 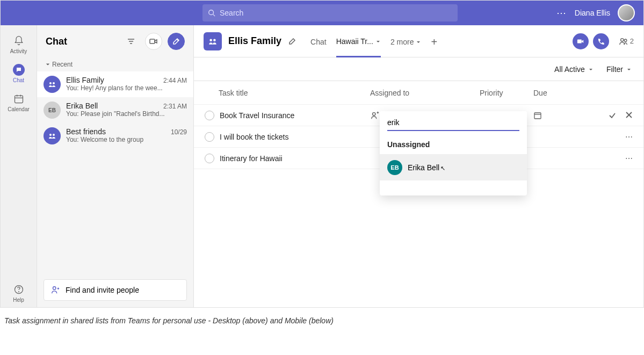 I want to click on task-column-headers: Task title Assigned to Priority Due, so click(x=419, y=93).